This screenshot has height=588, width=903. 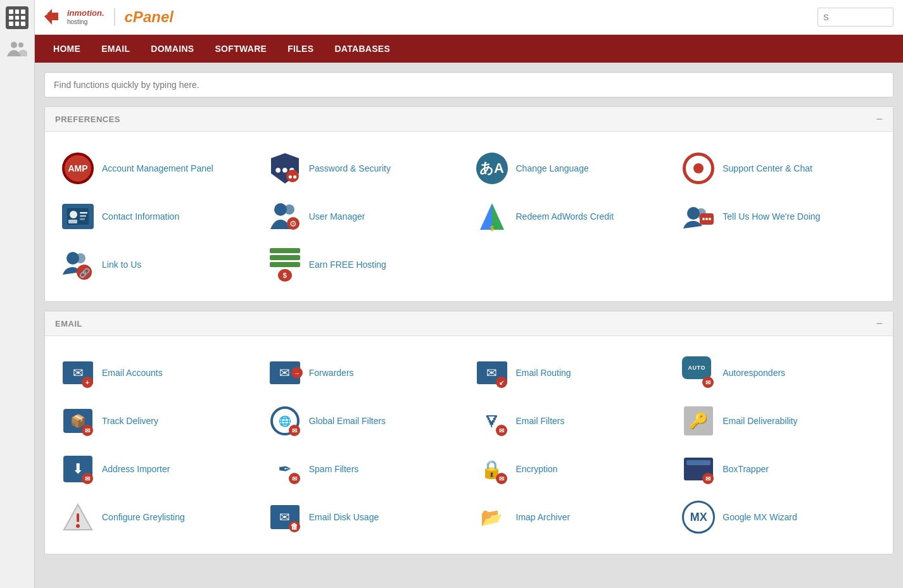 I want to click on global-email-filters-icon: 🌐 ✉, so click(x=285, y=421).